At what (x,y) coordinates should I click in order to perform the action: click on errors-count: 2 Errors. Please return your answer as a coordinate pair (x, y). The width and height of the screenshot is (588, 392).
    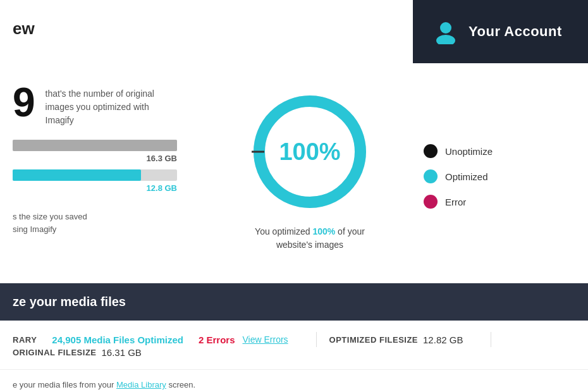
    Looking at the image, I should click on (217, 340).